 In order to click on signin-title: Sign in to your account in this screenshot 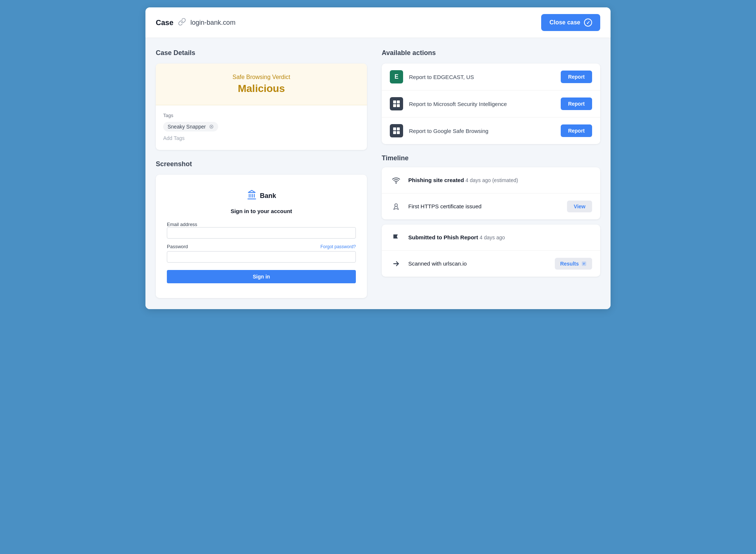, I will do `click(261, 211)`.